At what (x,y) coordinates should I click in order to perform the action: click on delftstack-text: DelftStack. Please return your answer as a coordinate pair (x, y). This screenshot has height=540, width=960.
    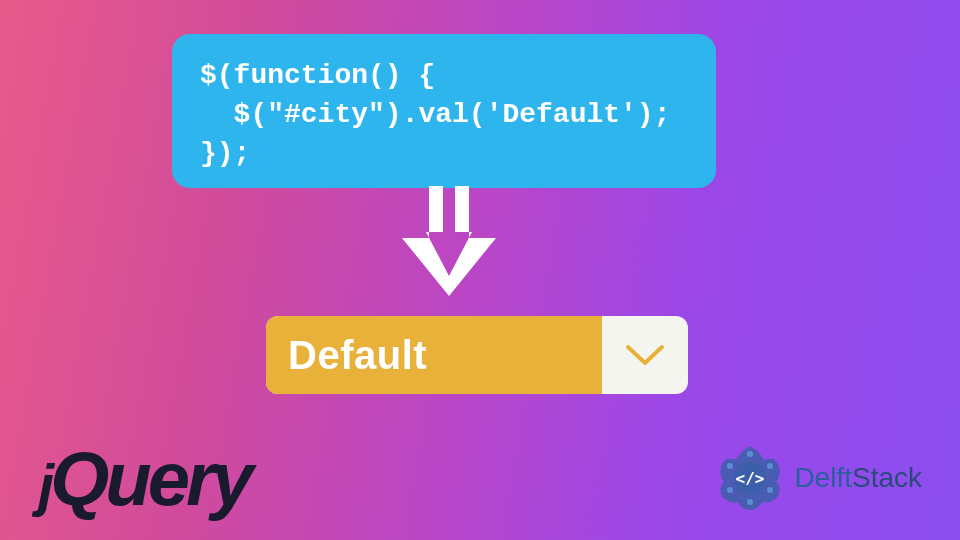
    Looking at the image, I should click on (858, 478).